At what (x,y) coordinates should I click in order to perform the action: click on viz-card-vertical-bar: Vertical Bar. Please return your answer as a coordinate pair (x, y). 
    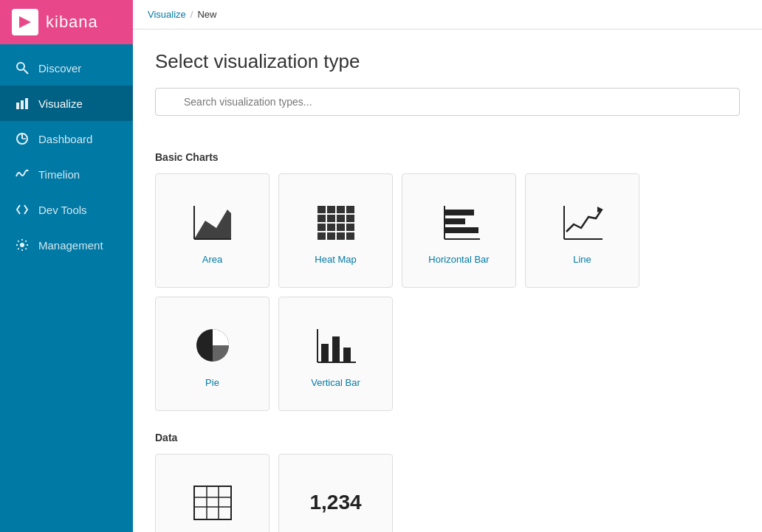
    Looking at the image, I should click on (335, 354).